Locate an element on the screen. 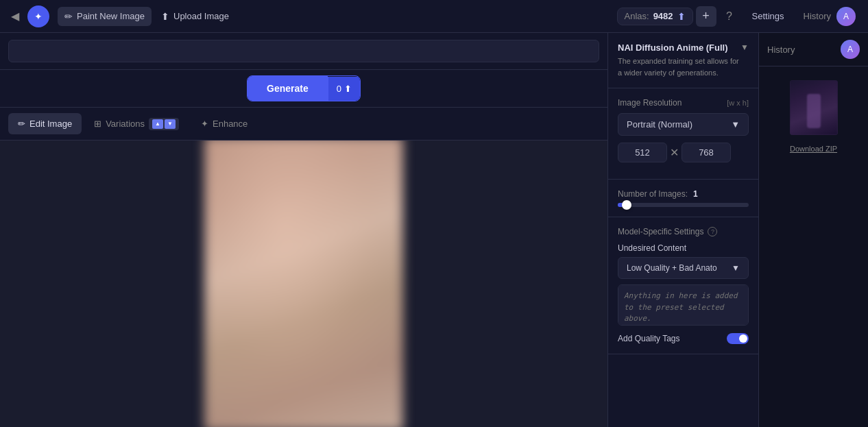  model-info-section: NAI Diffusion Anime (Full) The expanded … is located at coordinates (683, 60).